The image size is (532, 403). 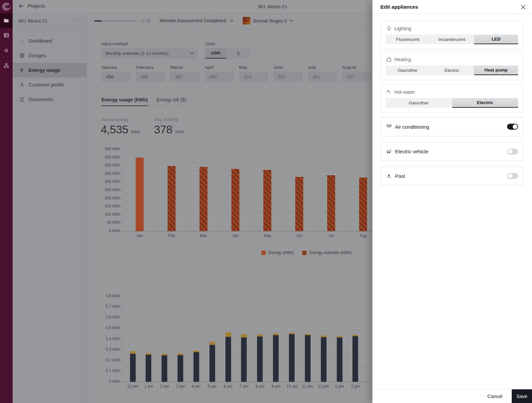 I want to click on heating-option-heat-pump: Heat pump, so click(x=496, y=70).